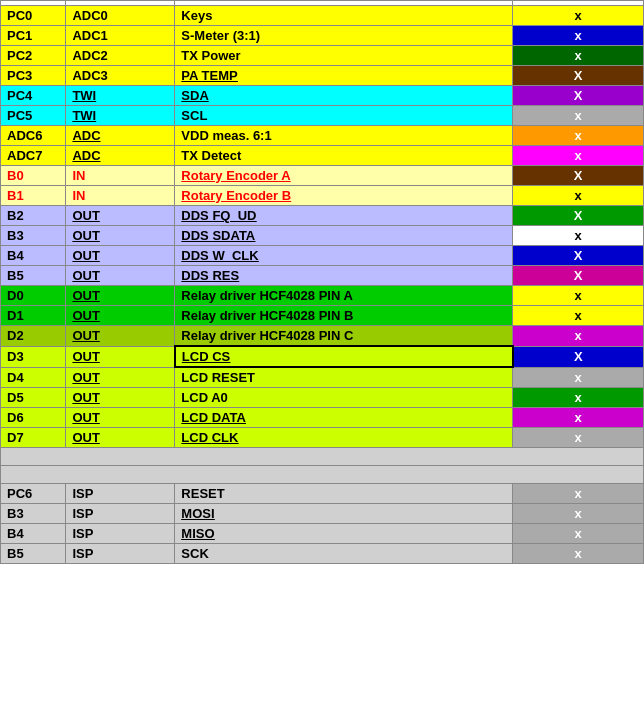  I want to click on usage-cell: ADC3, so click(120, 76).